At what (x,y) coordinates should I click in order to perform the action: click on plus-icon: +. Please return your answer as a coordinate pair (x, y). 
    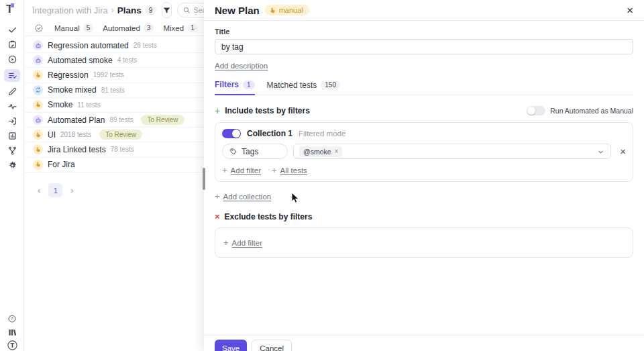
    Looking at the image, I should click on (217, 111).